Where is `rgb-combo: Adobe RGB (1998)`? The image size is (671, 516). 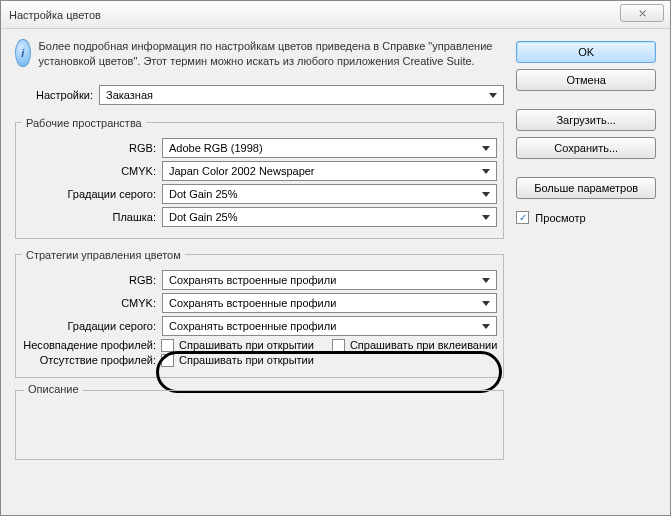
rgb-combo: Adobe RGB (1998) is located at coordinates (330, 148).